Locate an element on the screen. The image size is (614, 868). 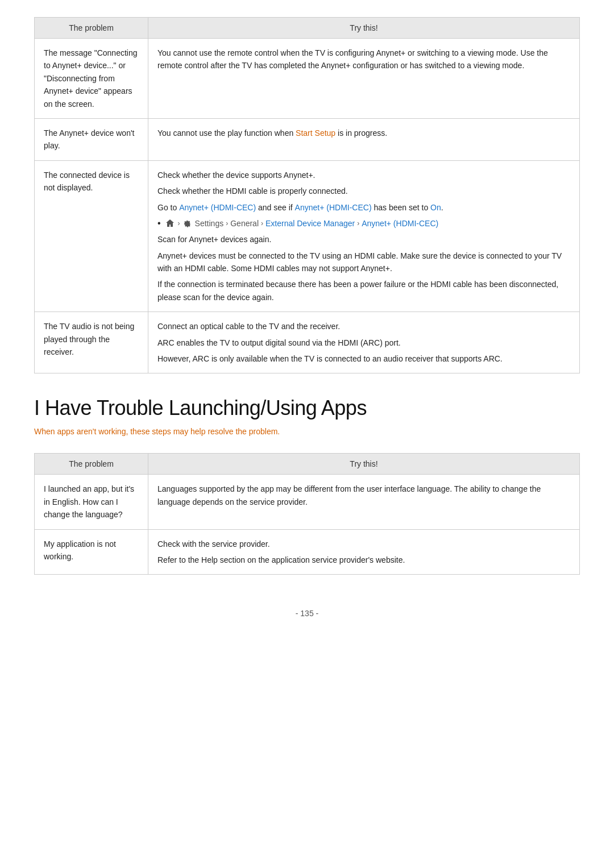
page-footer: - 135 - is located at coordinates (307, 613).